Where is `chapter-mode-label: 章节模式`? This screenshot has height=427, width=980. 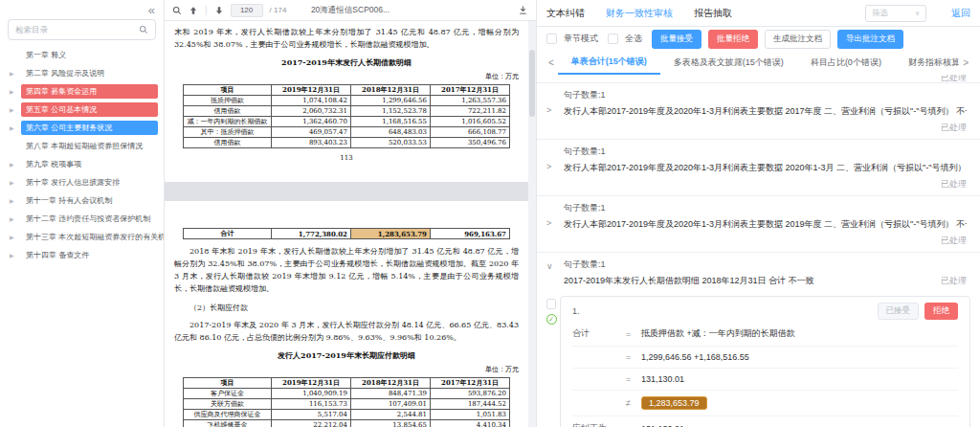
chapter-mode-label: 章节模式 is located at coordinates (581, 38).